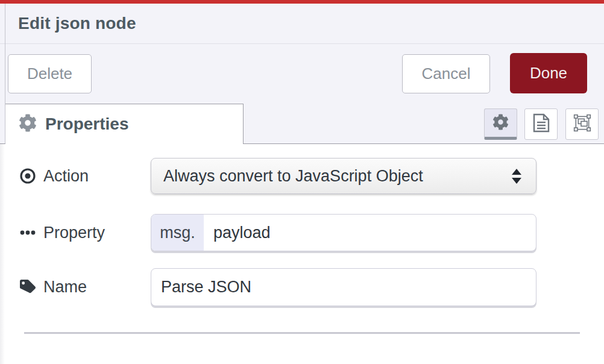 This screenshot has width=604, height=364. Describe the element at coordinates (177, 233) in the screenshot. I see `msg-prefix-badge: msg.` at that location.